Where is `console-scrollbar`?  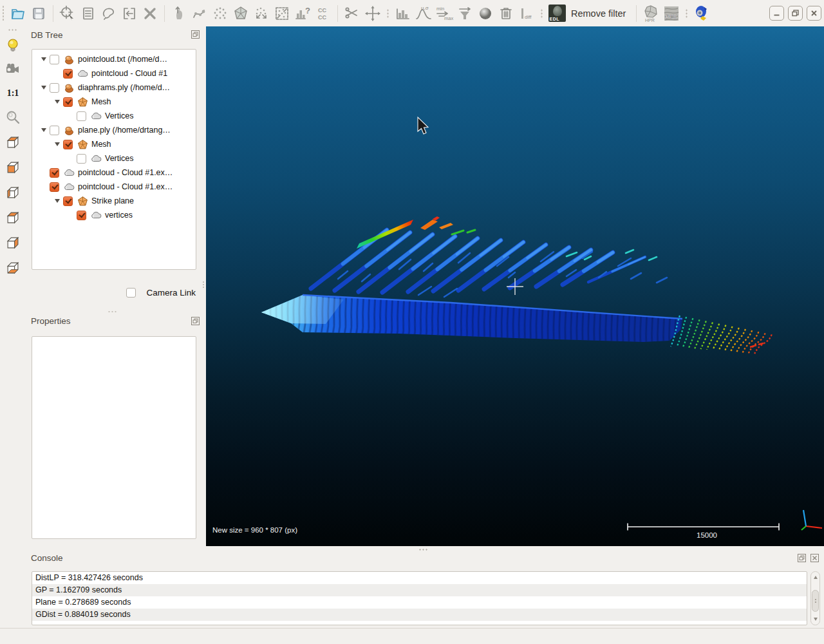
console-scrollbar is located at coordinates (815, 598).